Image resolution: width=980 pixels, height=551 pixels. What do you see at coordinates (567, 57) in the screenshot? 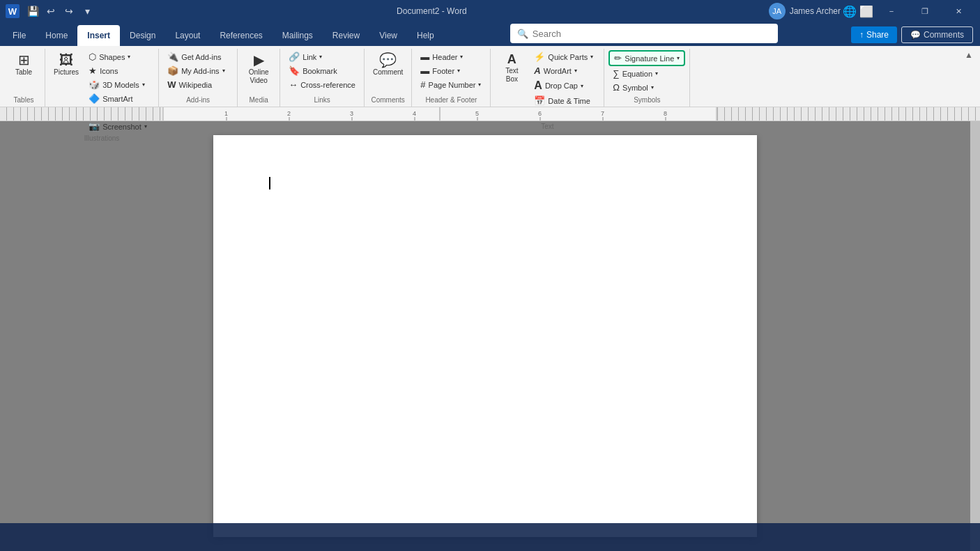
I see `quick-parts-label: Quick Parts` at bounding box center [567, 57].